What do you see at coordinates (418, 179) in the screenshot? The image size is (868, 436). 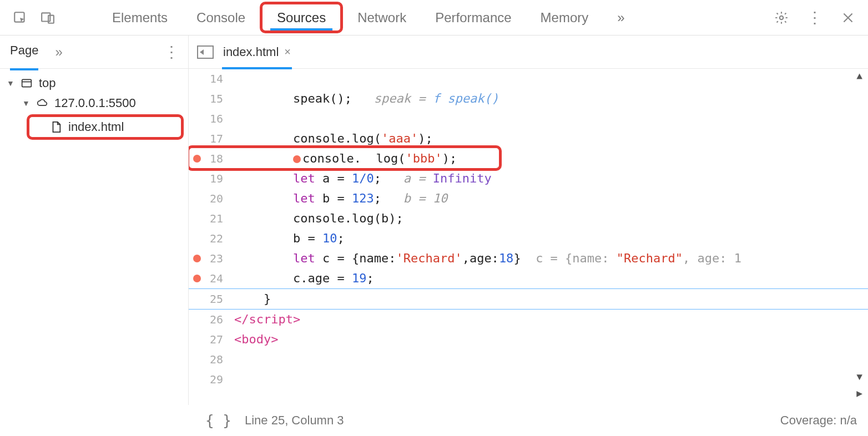 I see `inline-hint: a =` at bounding box center [418, 179].